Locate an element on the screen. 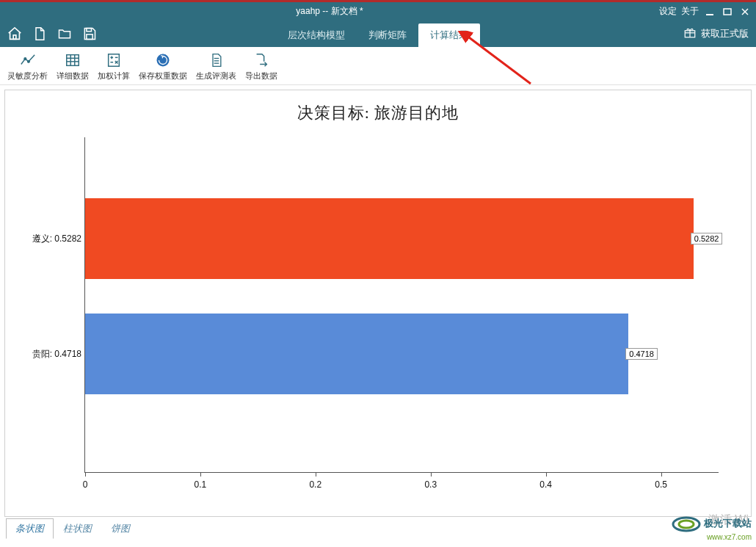  y-tick-label-1: 贵阳: 0.4718 is located at coordinates (54, 354).